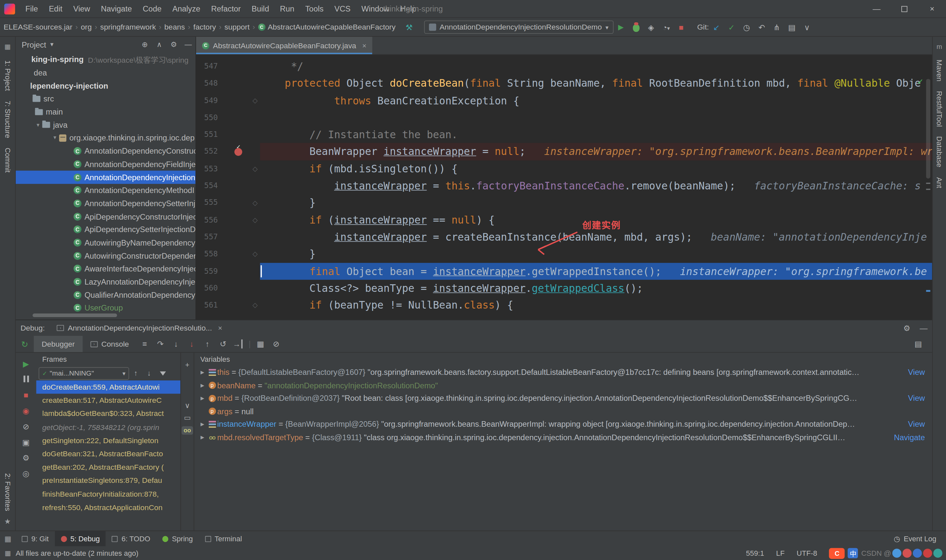  Describe the element at coordinates (208, 344) in the screenshot. I see `step-out-icon: ↑` at that location.